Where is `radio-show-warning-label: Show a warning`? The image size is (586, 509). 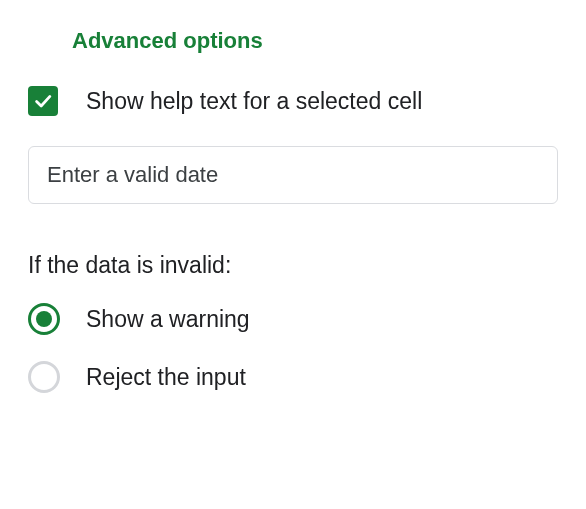
radio-show-warning-label: Show a warning is located at coordinates (168, 320).